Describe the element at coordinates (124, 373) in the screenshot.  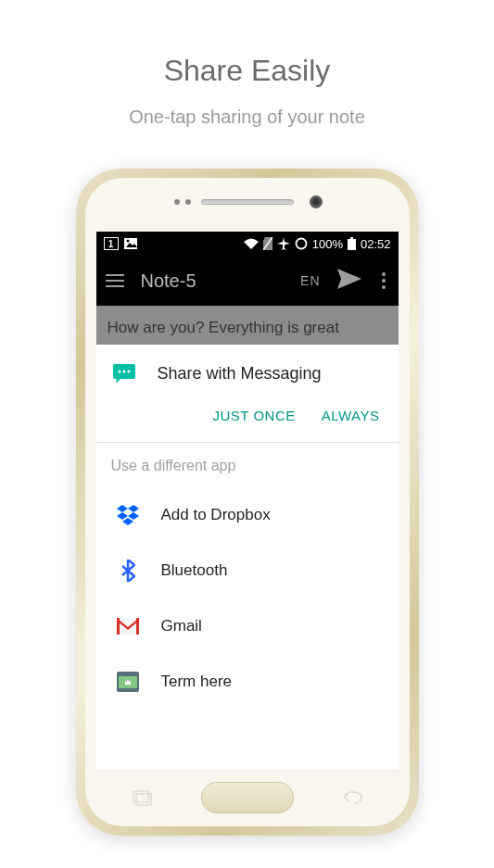
I see `messaging-icon` at that location.